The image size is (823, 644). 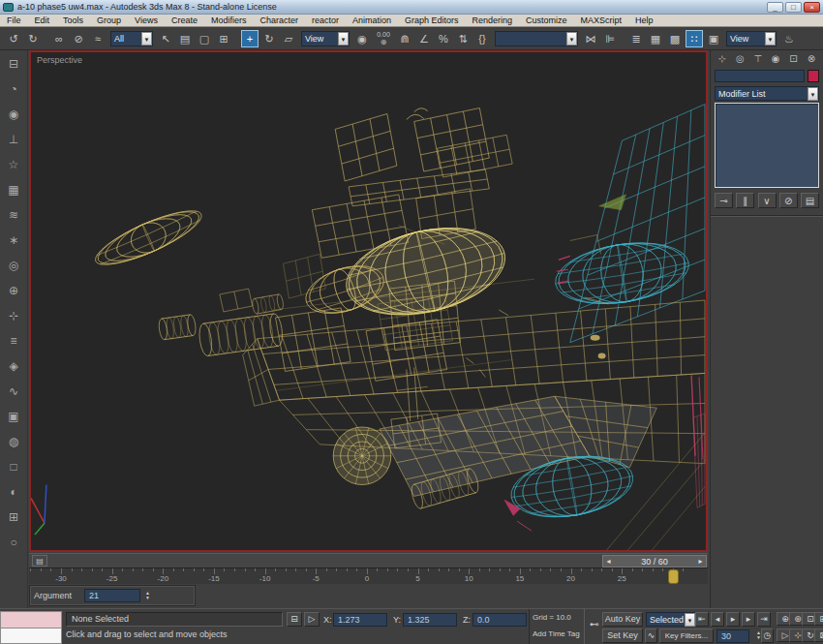 What do you see at coordinates (689, 620) in the screenshot?
I see `key-mode-arrow-icon: ▼` at bounding box center [689, 620].